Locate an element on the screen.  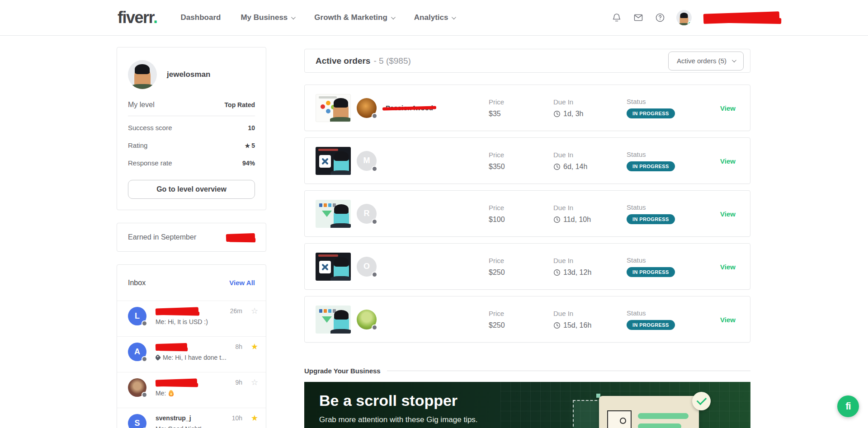
notifications-bell-icon is located at coordinates (617, 18).